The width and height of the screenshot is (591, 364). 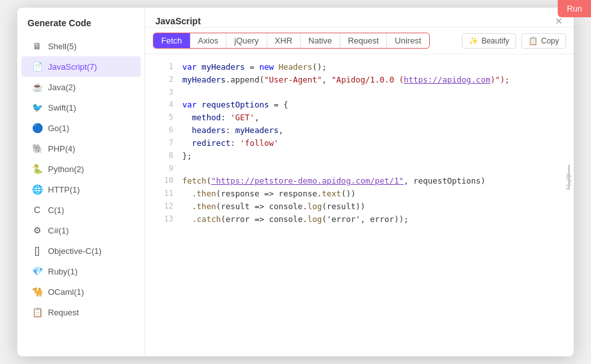 What do you see at coordinates (164, 219) in the screenshot?
I see `line-number: 13` at bounding box center [164, 219].